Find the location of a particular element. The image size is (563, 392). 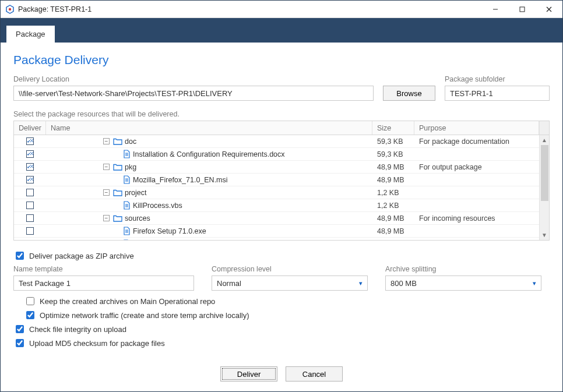

check-integrity-checkbox: Check file integrity on upload is located at coordinates (282, 329).